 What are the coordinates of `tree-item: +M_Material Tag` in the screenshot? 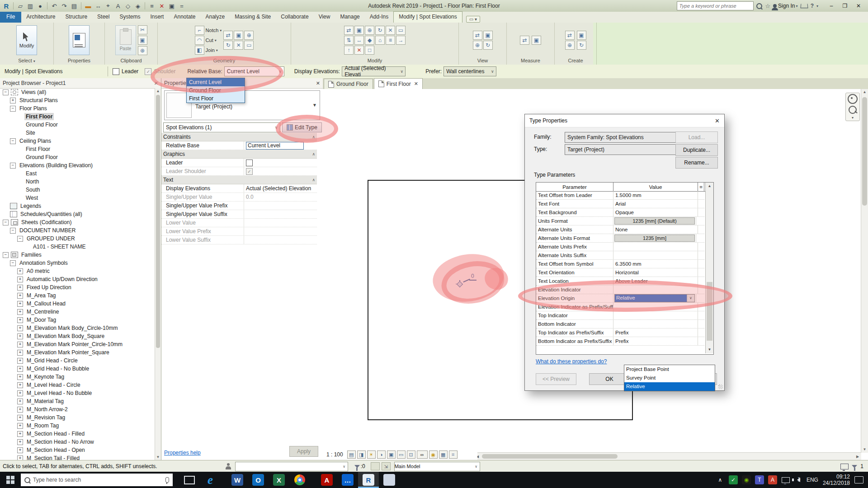 It's located at (78, 401).